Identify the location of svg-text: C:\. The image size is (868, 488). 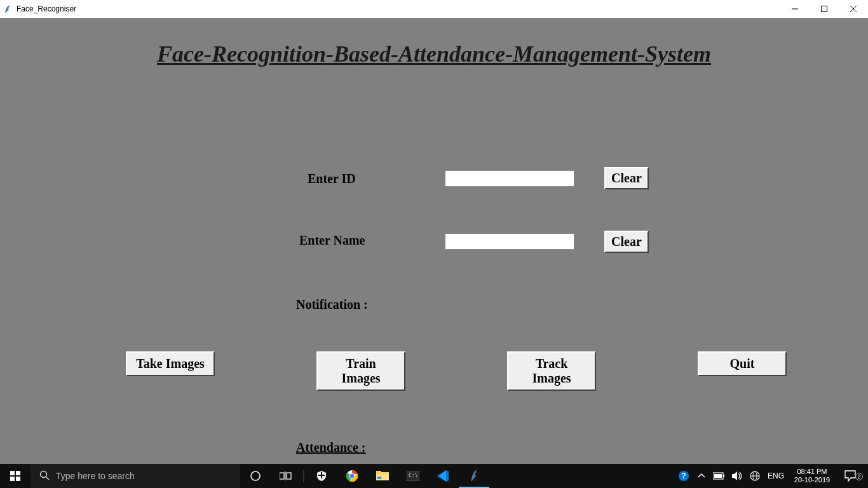
(413, 475).